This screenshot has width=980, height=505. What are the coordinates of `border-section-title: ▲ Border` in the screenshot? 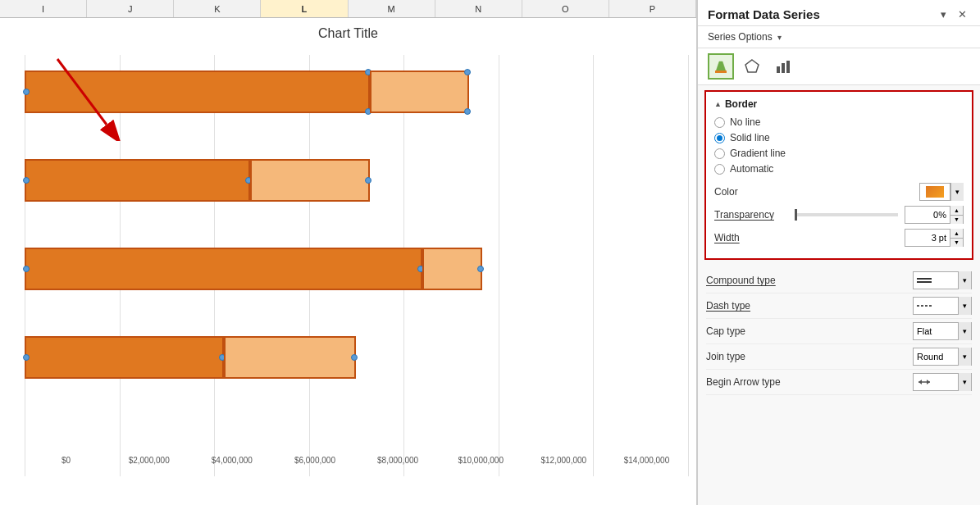 It's located at (839, 104).